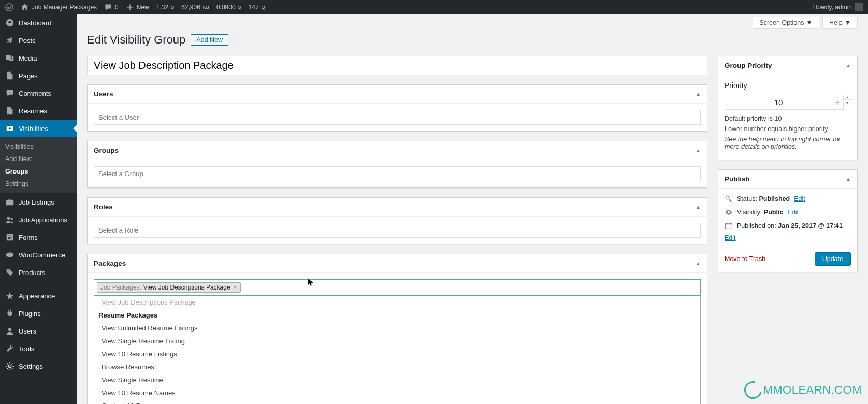 This screenshot has width=868, height=404. Describe the element at coordinates (397, 354) in the screenshot. I see `dropdown-item: View 10 Resume Listings` at that location.